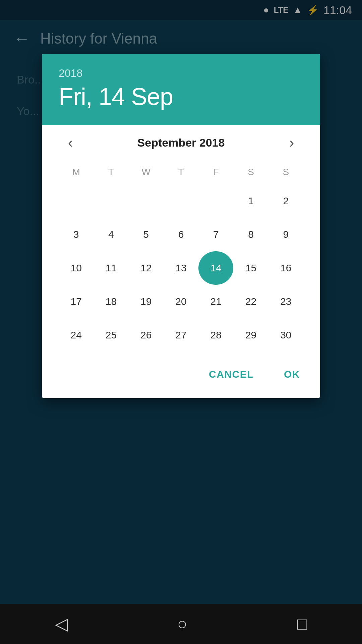  I want to click on month-navigation: ‹ September 2018 ›, so click(181, 143).